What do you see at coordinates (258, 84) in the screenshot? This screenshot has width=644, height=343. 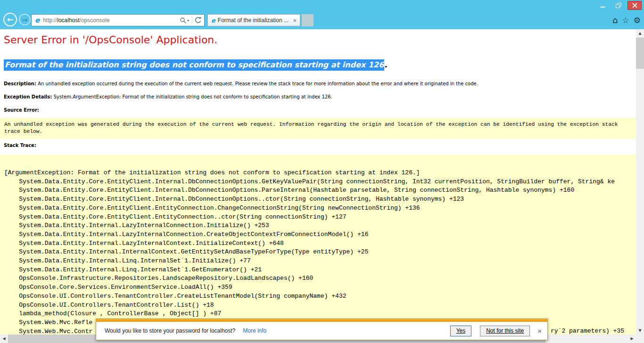 I see `description-text: An unhandled exception occurred during t…` at bounding box center [258, 84].